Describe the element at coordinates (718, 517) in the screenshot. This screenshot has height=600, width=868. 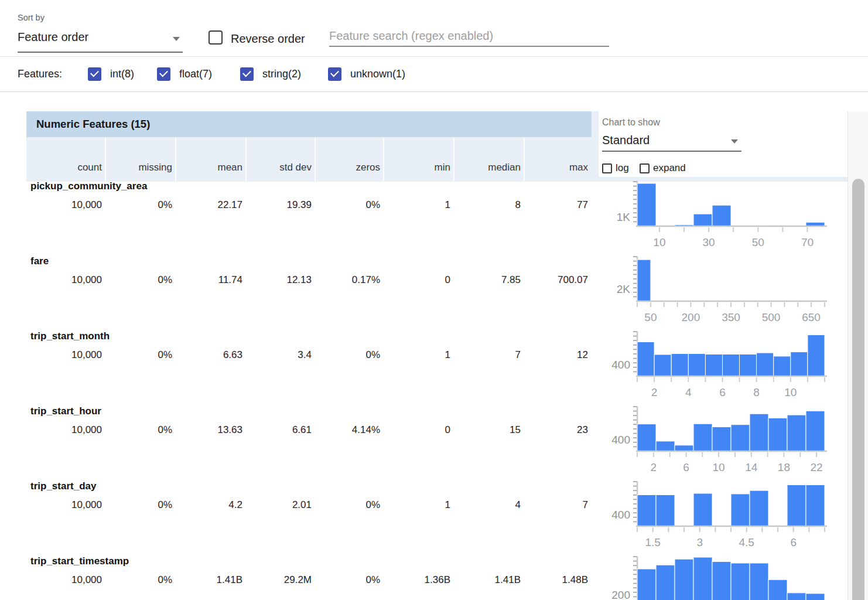
I see `histogram-trip_start_day: 1.534.56400` at that location.